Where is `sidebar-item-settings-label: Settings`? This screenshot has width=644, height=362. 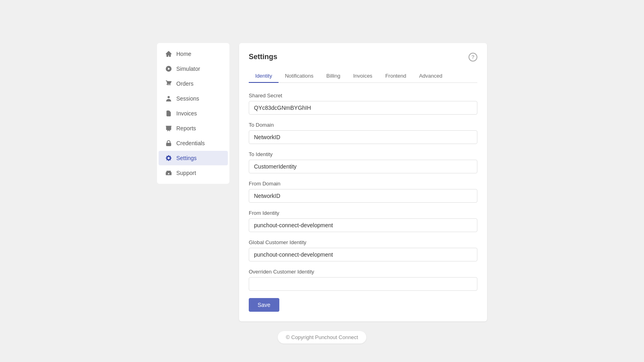 sidebar-item-settings-label: Settings is located at coordinates (187, 158).